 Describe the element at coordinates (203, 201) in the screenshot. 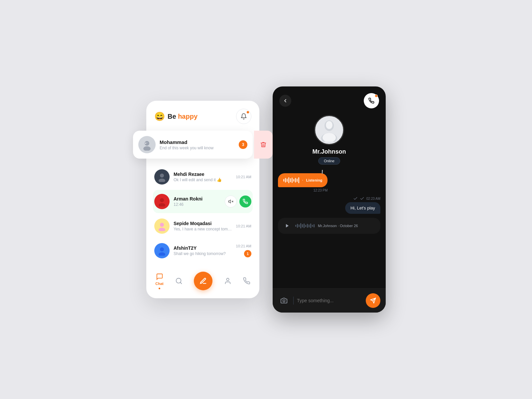

I see `chat-item-arman: Arman Rokni 12:46` at that location.